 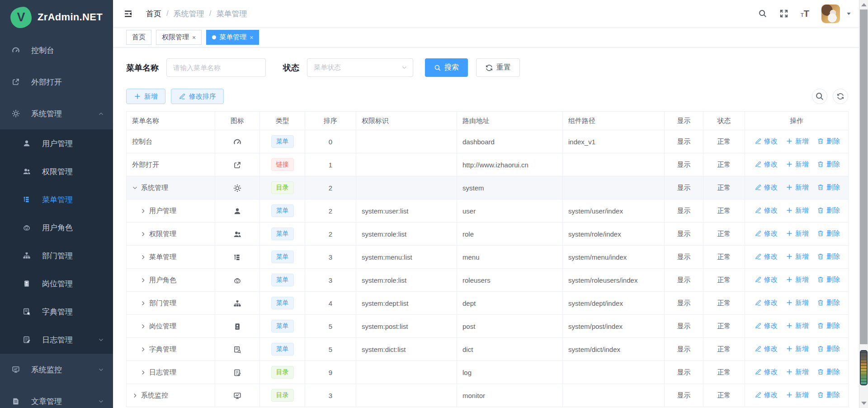 I want to click on table-row: 权限管理菜单2system:role:listrolesystem/role/i…, so click(x=487, y=234).